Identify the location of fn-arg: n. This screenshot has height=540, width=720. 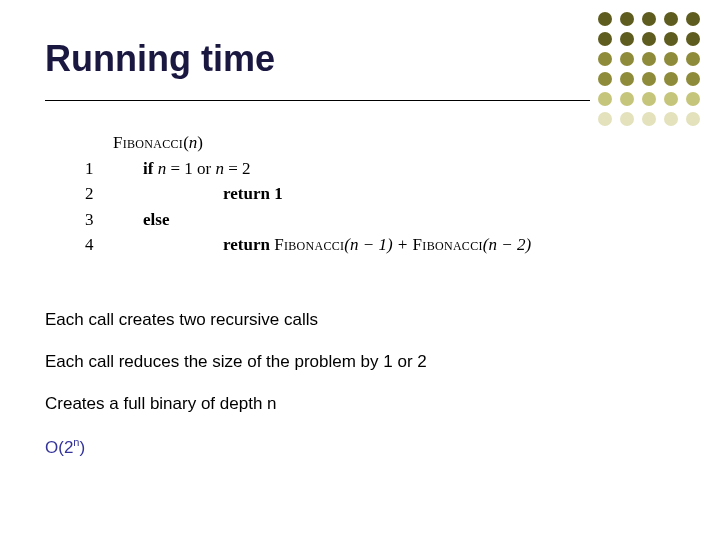
(194, 142).